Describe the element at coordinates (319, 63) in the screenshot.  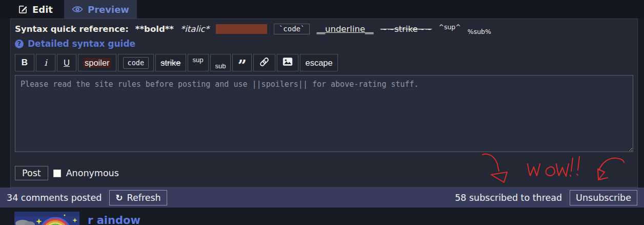
I see `escape-button-label: escape` at that location.